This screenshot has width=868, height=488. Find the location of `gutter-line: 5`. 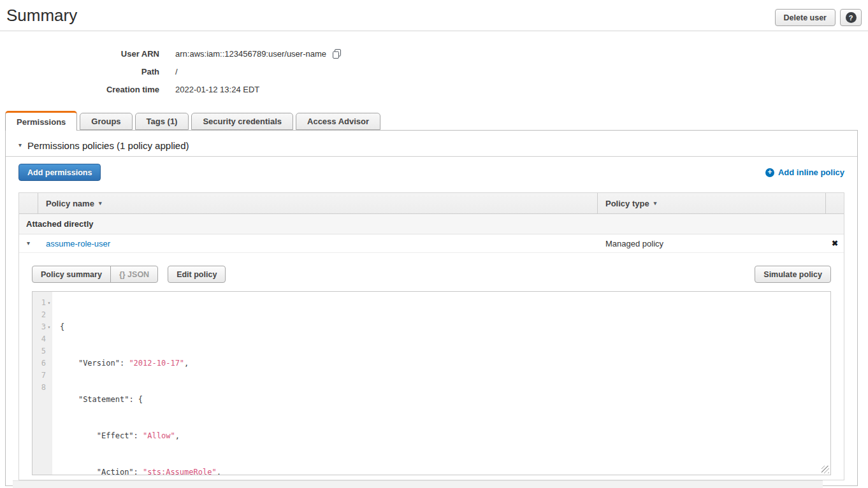

gutter-line: 5 is located at coordinates (42, 352).